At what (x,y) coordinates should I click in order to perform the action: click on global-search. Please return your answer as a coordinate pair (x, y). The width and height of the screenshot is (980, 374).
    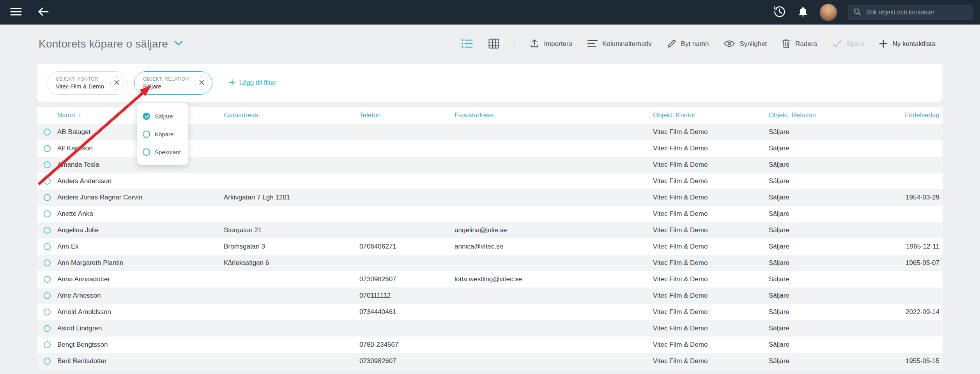
    Looking at the image, I should click on (911, 12).